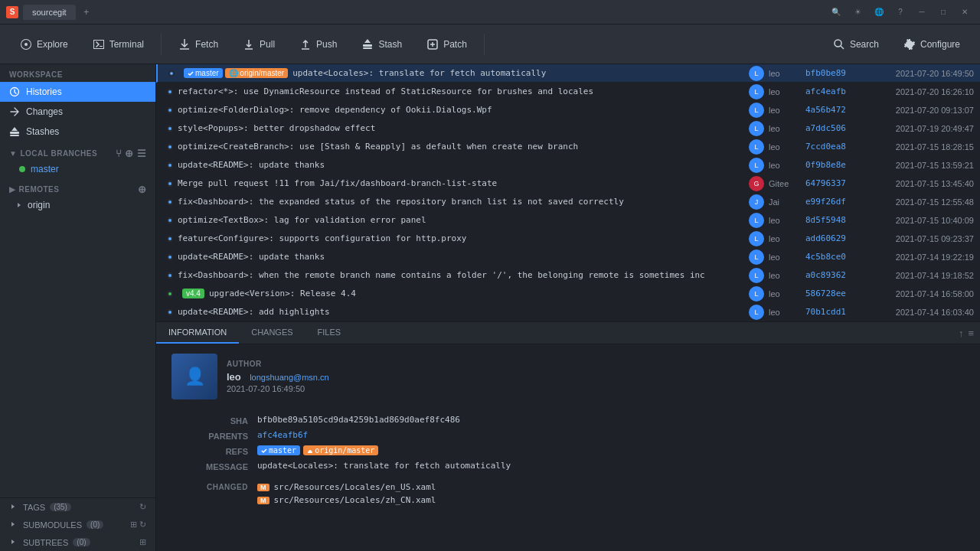 This screenshot has height=551, width=980. Describe the element at coordinates (87, 12) in the screenshot. I see `new-tab-button: +` at that location.